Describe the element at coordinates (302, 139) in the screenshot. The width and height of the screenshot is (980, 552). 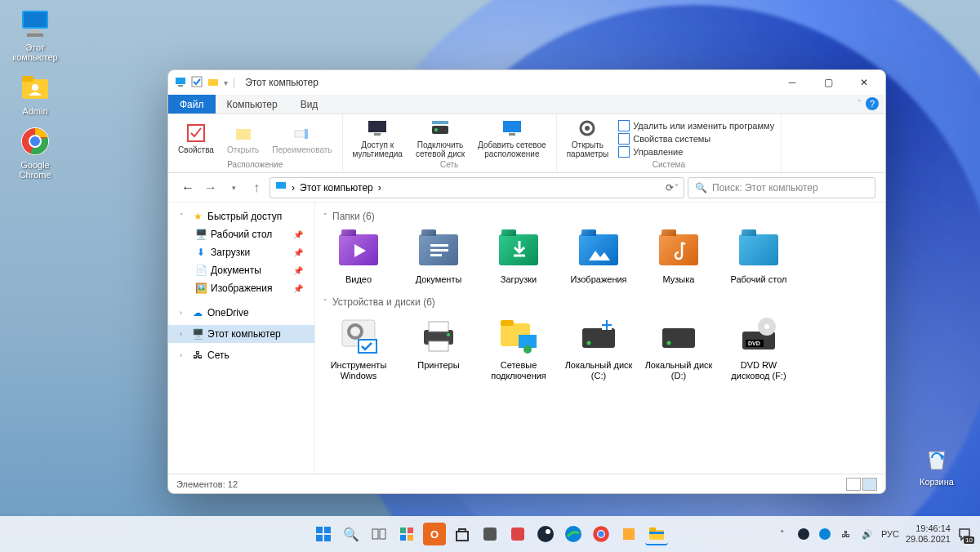
I see `ribbon-rename-button: Переименовать` at that location.